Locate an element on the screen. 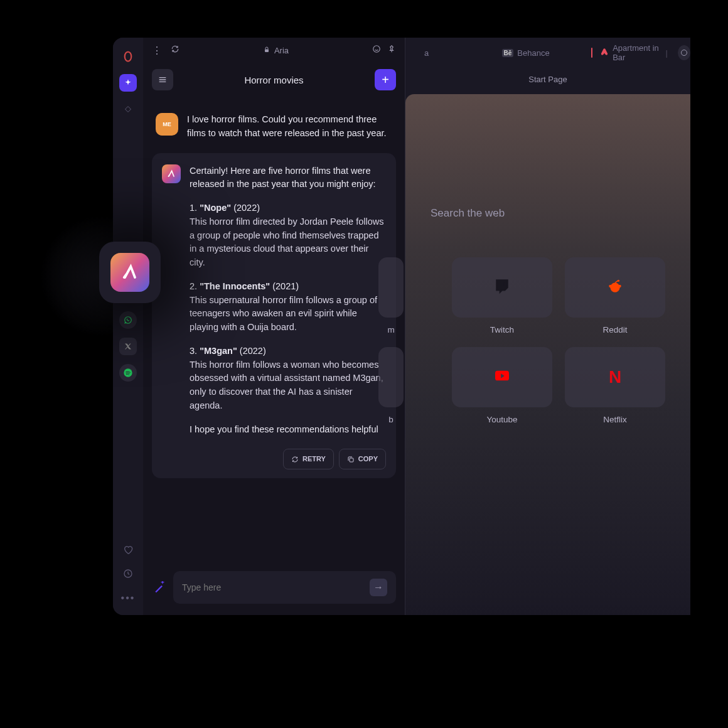 The image size is (728, 728). clock-icon is located at coordinates (128, 575).